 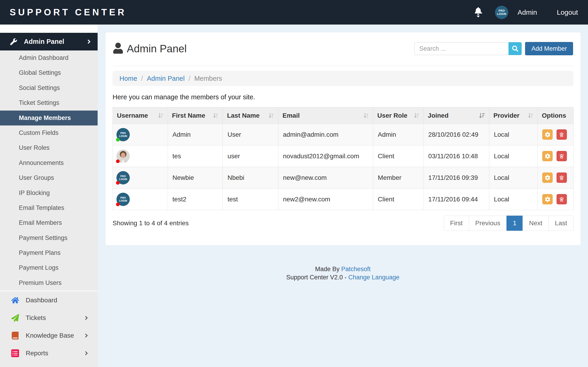 I want to click on sidebar-item-payment-settings: Payment Settings, so click(x=49, y=238).